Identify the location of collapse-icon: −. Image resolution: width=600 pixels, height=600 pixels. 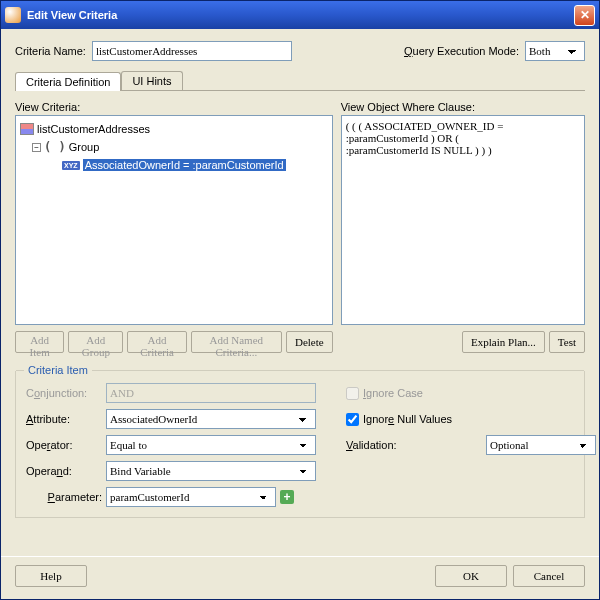
(36, 148).